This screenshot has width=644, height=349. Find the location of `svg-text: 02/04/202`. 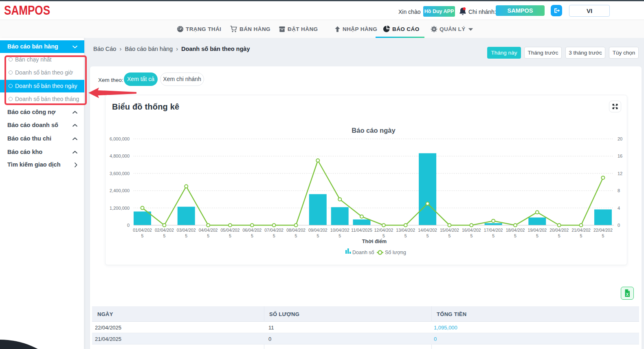

svg-text: 02/04/202 is located at coordinates (165, 230).